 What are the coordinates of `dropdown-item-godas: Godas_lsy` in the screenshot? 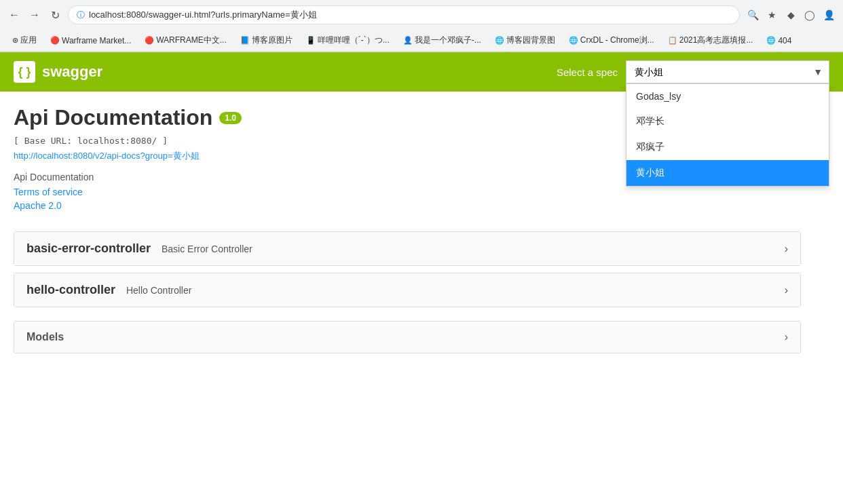 It's located at (728, 96).